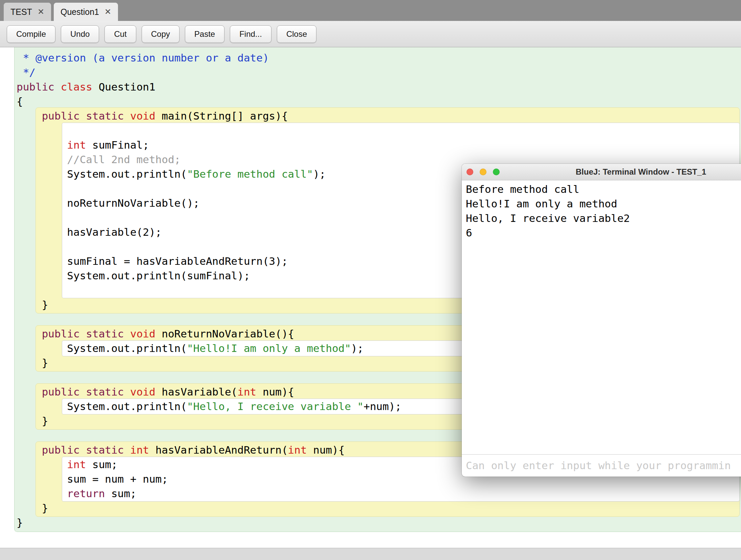  Describe the element at coordinates (483, 172) in the screenshot. I see `window-controls` at that location.